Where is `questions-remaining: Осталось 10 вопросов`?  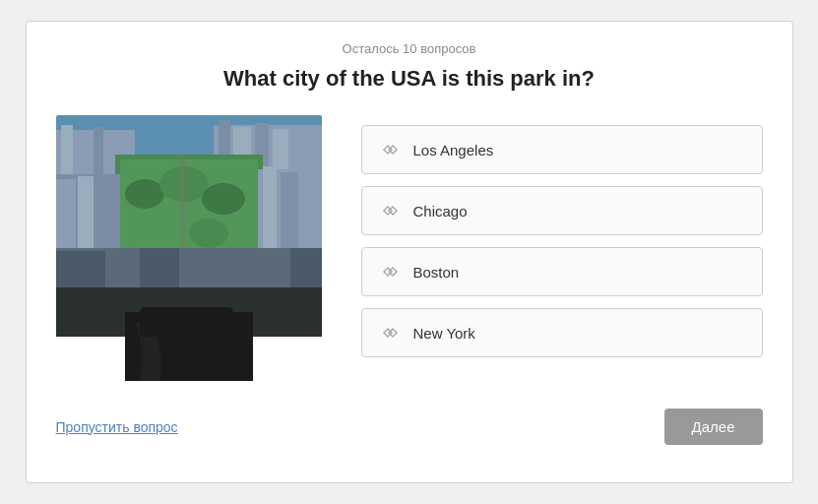
questions-remaining: Осталось 10 вопросов is located at coordinates (409, 49).